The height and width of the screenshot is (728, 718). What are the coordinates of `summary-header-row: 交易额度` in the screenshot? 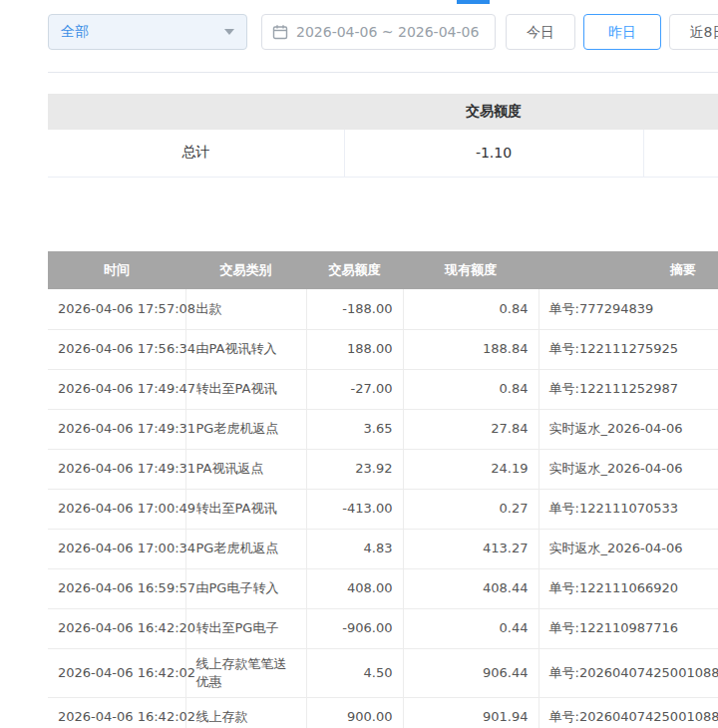 It's located at (383, 112).